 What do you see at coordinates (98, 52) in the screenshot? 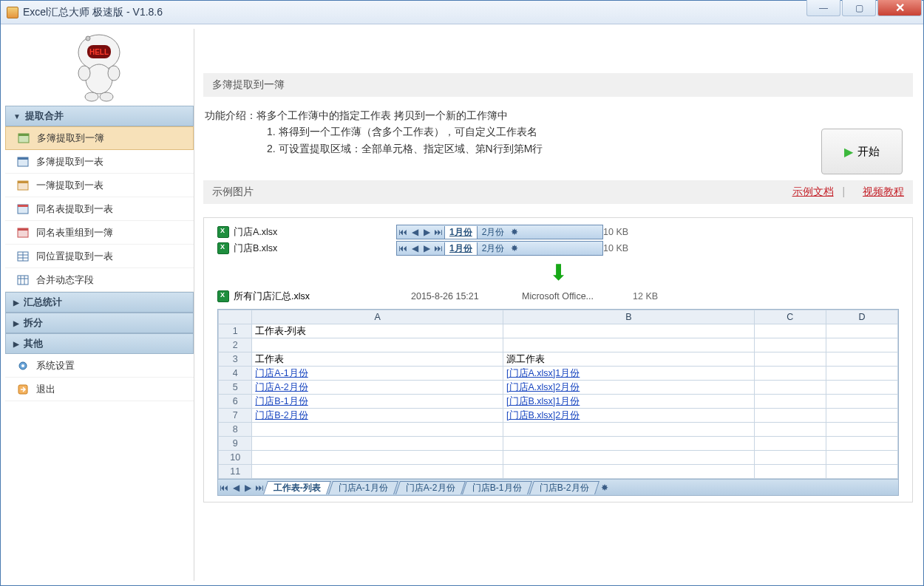
I see `svg-text: HELL` at bounding box center [98, 52].